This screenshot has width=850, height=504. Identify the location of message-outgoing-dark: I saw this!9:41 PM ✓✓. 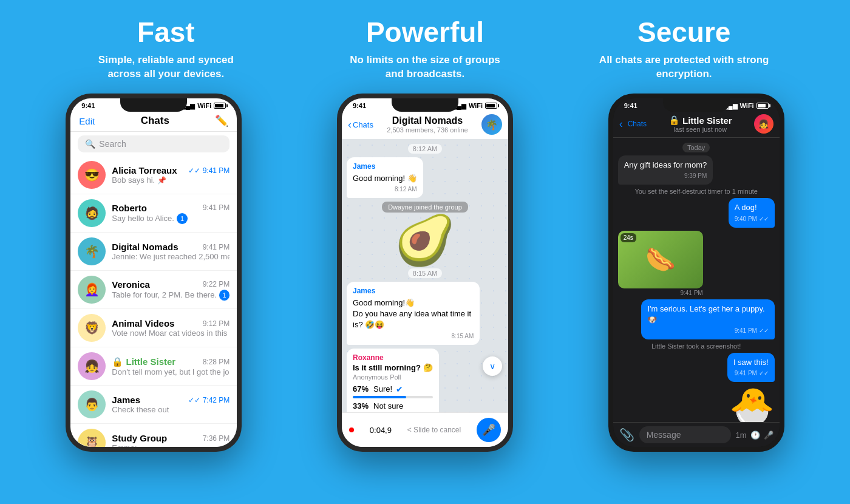
(751, 367).